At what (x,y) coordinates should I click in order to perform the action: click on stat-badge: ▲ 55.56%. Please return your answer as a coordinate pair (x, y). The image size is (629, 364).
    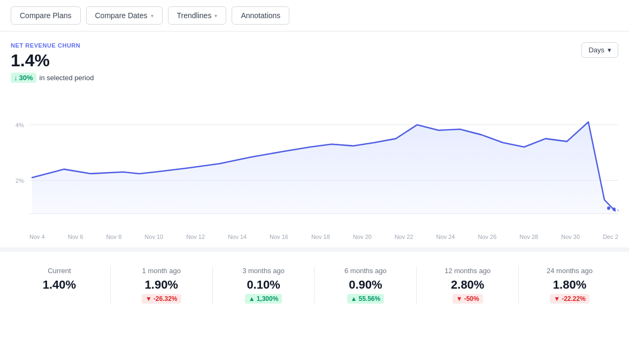
    Looking at the image, I should click on (366, 299).